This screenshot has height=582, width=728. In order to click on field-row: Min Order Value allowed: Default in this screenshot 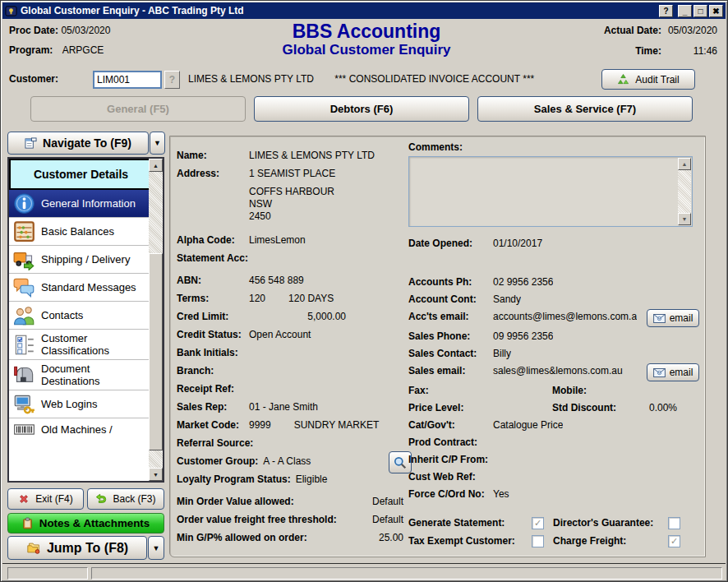, I will do `click(290, 505)`.